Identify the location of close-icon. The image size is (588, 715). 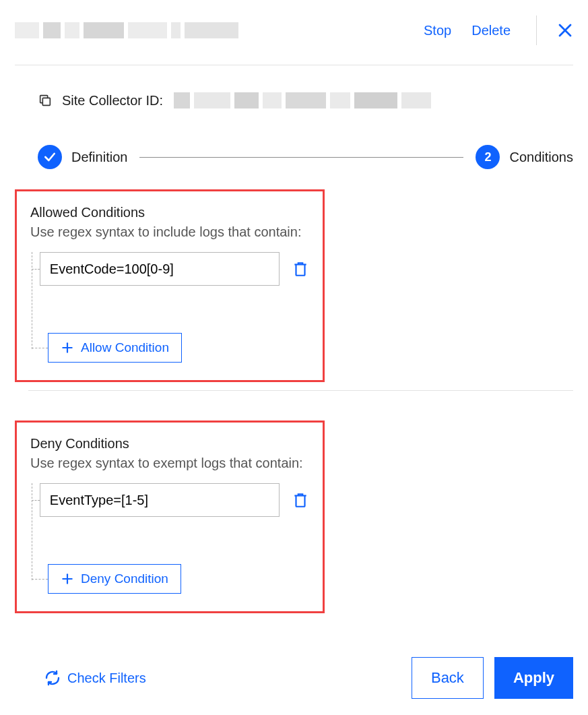
(565, 30).